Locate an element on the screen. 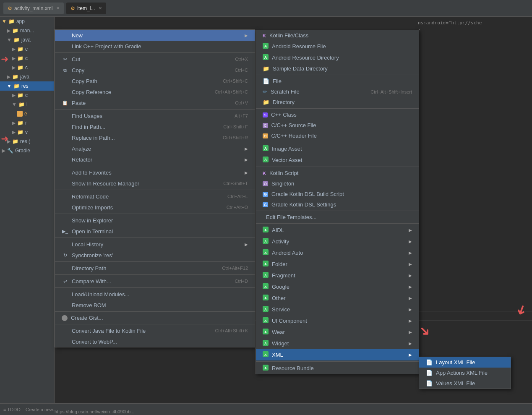 The height and width of the screenshot is (415, 532). find-path-icon is located at coordinates (65, 127).